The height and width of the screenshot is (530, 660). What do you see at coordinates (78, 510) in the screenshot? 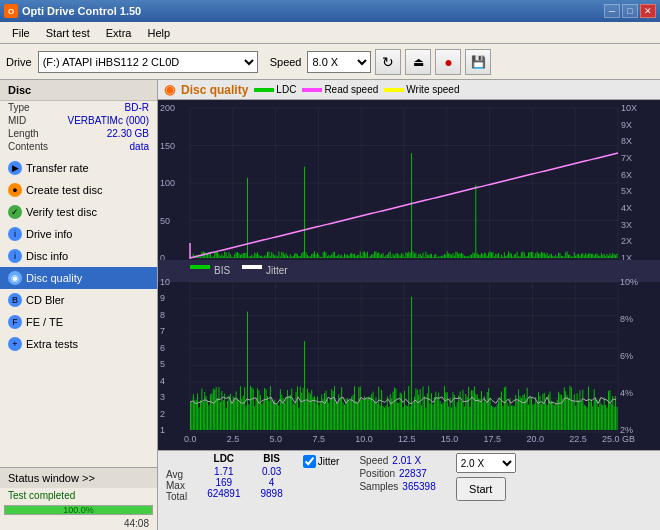
I see `progress-bar-container: 100.0%` at bounding box center [78, 510].